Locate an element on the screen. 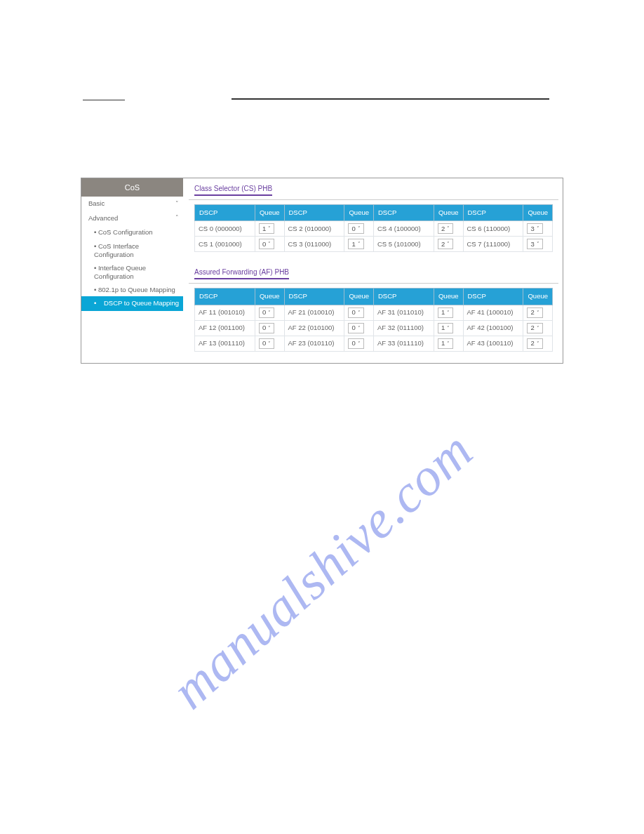 The height and width of the screenshot is (834, 644). sidebar-item-basic: Basic ˅ is located at coordinates (132, 204).